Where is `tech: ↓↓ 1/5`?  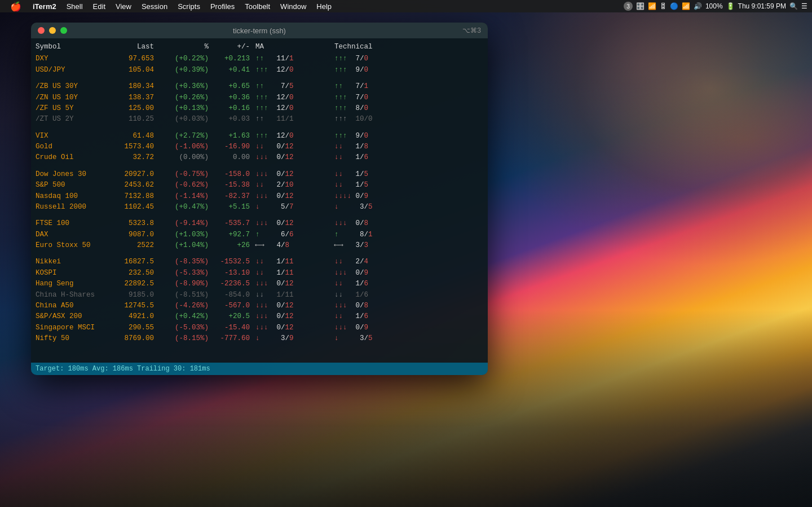 tech: ↓↓ 1/5 is located at coordinates (368, 175).